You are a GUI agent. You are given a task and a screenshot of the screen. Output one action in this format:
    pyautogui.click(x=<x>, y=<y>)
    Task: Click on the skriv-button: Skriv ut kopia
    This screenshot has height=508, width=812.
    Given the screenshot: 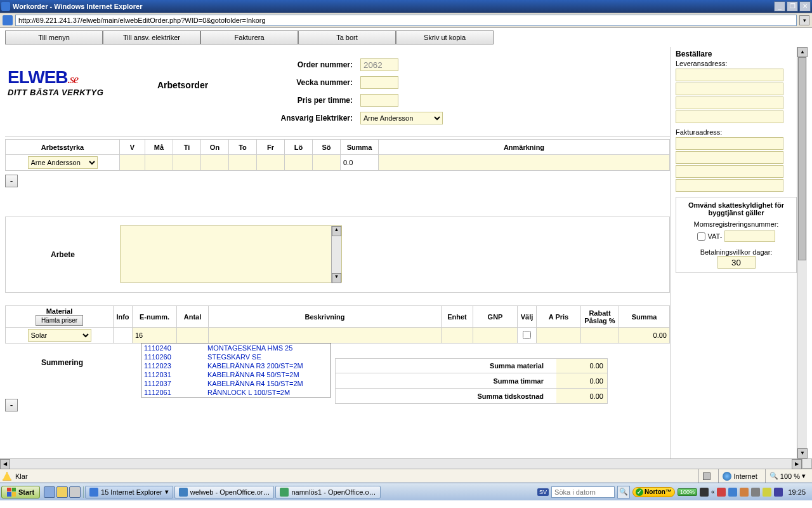 What is the action you would take?
    pyautogui.click(x=445, y=37)
    